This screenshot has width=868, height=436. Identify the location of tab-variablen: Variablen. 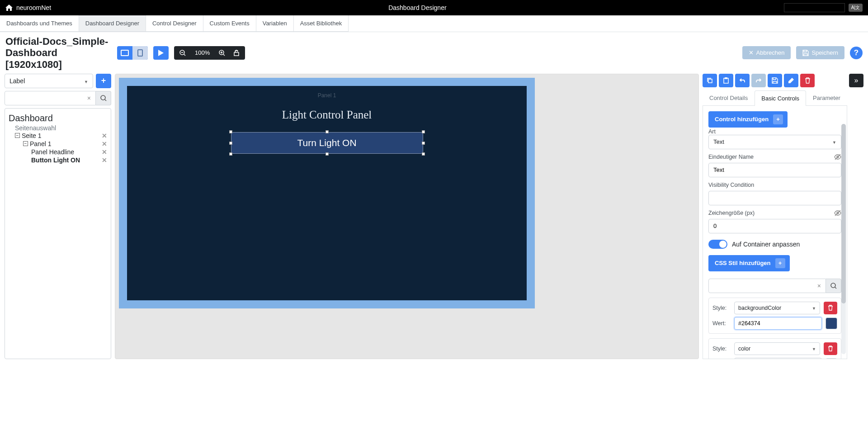
(275, 24).